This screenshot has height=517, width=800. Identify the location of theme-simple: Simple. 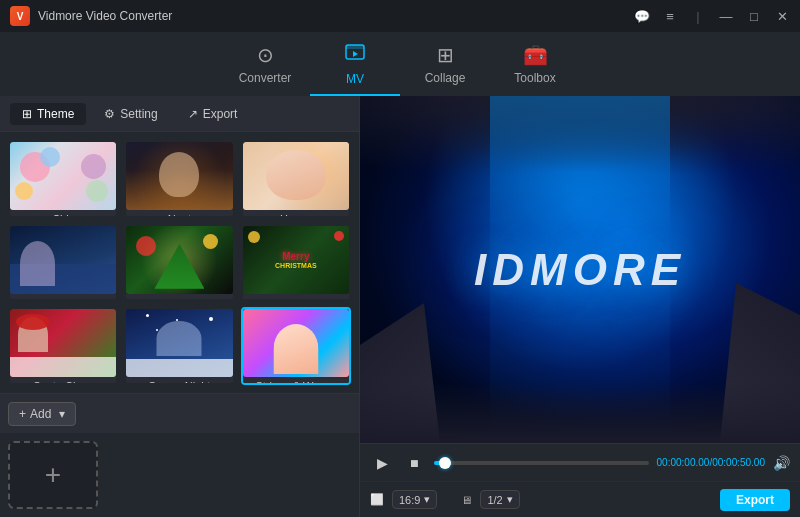
(63, 263).